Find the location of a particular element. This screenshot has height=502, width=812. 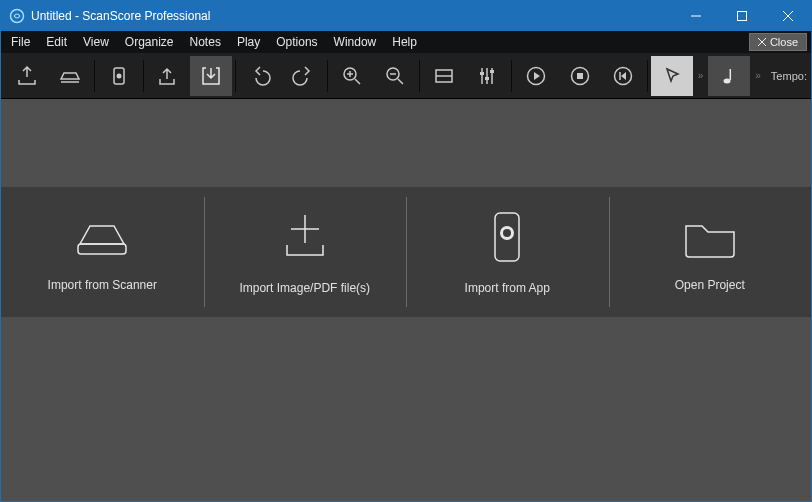

undo-icon is located at coordinates (260, 76).